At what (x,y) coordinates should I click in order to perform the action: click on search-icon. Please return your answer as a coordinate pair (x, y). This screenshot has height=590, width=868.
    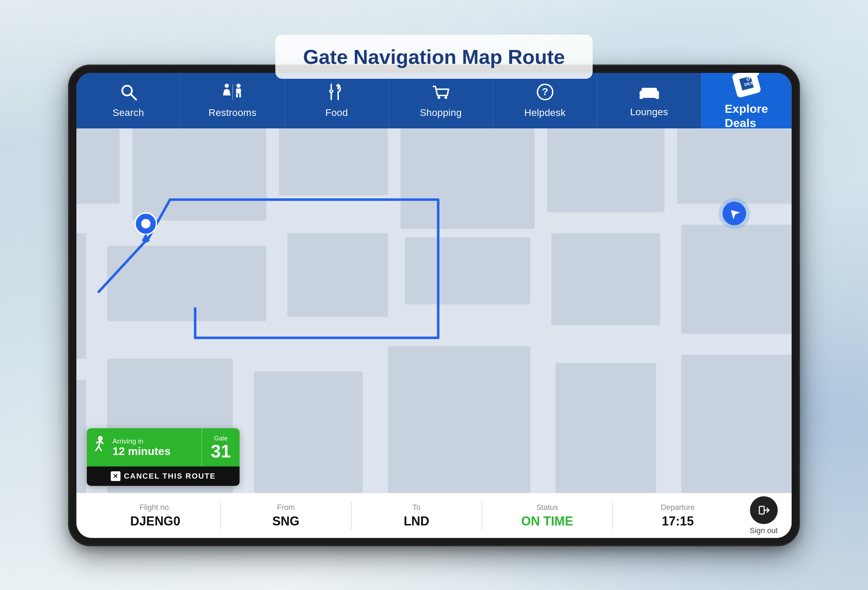
    Looking at the image, I should click on (128, 93).